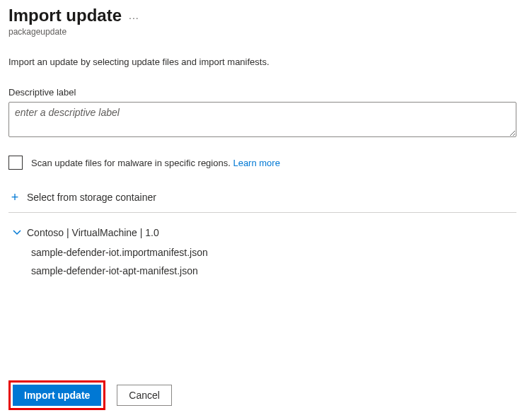 This screenshot has width=532, height=420. What do you see at coordinates (266, 201) in the screenshot?
I see `select-from-storage-button: + Select from storage container` at bounding box center [266, 201].